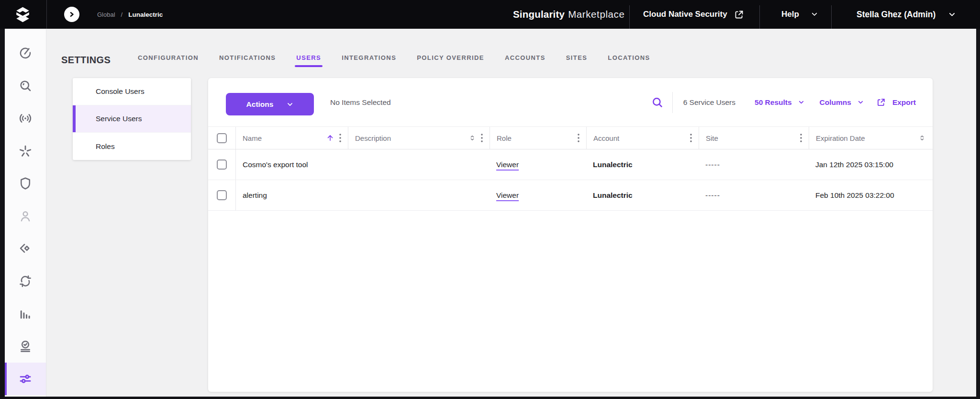 The image size is (980, 399). Describe the element at coordinates (896, 14) in the screenshot. I see `user-label: Stella Ghez (Admin)` at that location.